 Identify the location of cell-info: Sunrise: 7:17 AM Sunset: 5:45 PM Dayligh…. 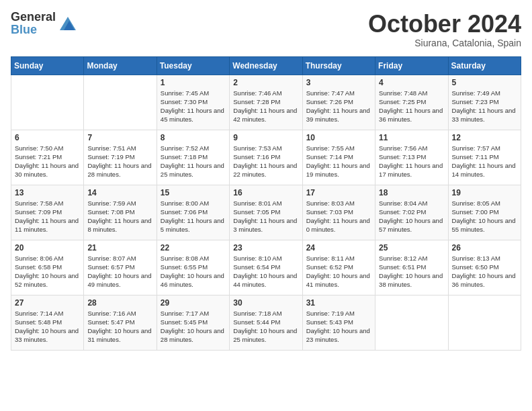
(193, 326).